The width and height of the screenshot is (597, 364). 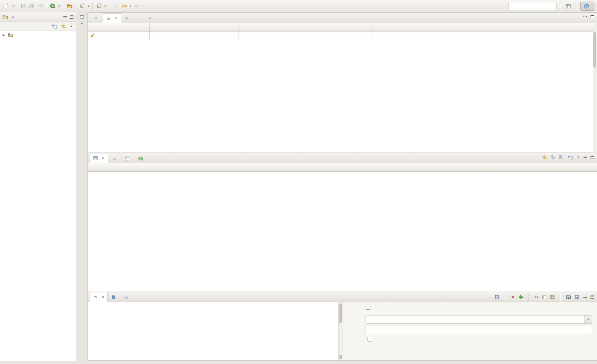 What do you see at coordinates (370, 339) in the screenshot?
I see `ignore-case-checkbox` at bounding box center [370, 339].